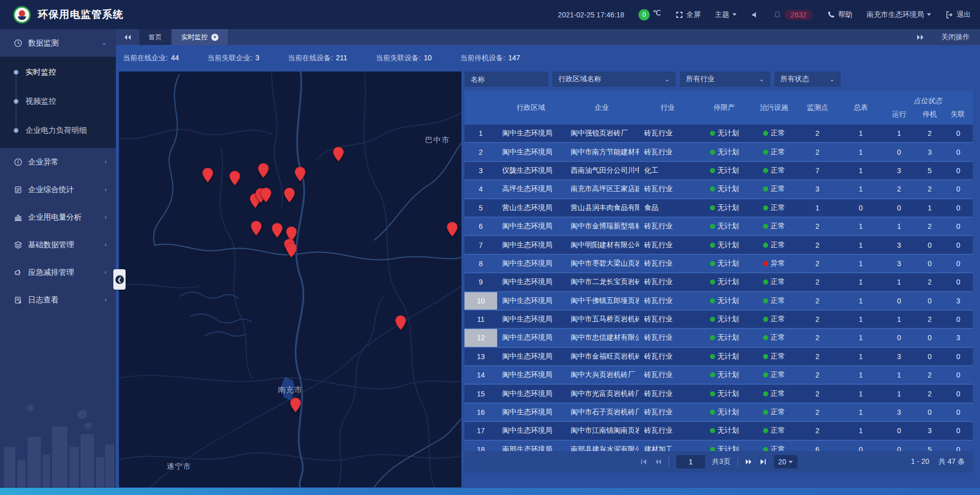  I want to click on sidebar-group: 企业用电量分析‹, so click(58, 217).